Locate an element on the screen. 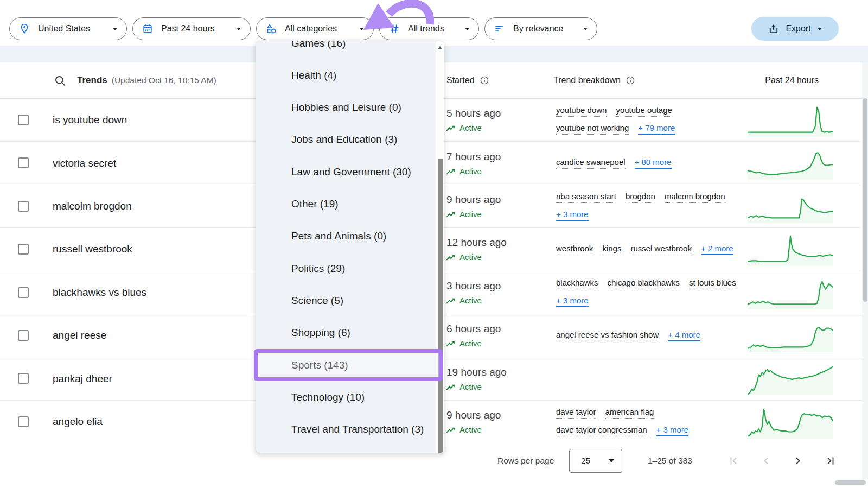  more-link: + 80 more is located at coordinates (653, 163).